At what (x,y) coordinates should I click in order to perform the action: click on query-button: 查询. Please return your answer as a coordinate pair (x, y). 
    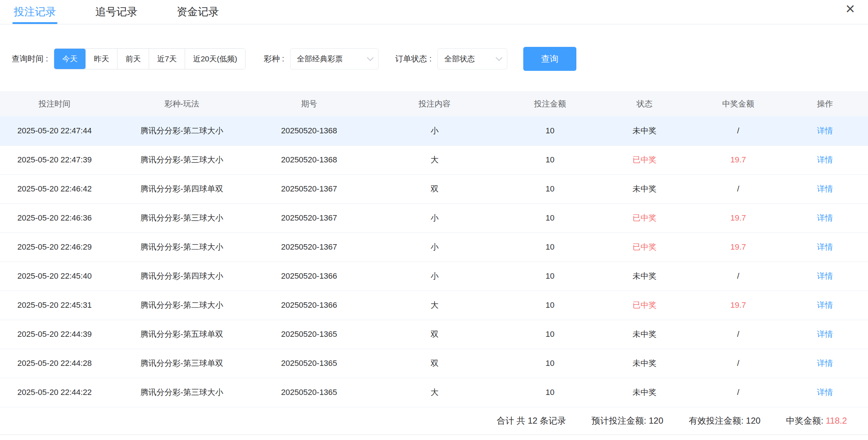
    Looking at the image, I should click on (550, 59).